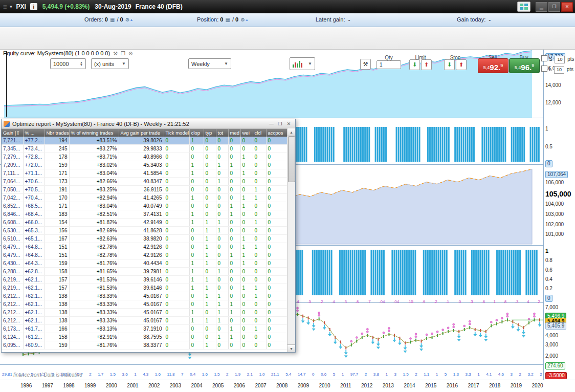 The width and height of the screenshot is (575, 392). Describe the element at coordinates (210, 133) in the screenshot. I see `column-header: typ` at that location.